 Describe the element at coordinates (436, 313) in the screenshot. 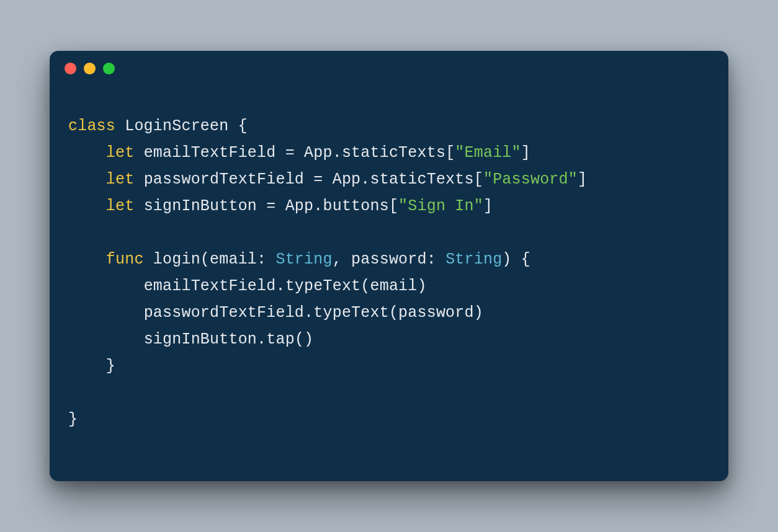

I see `arg-password: password` at that location.